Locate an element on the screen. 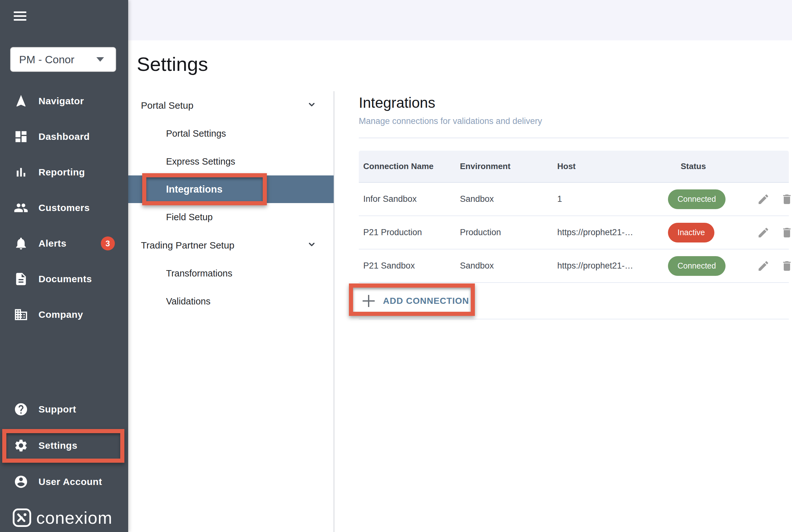 Image resolution: width=792 pixels, height=532 pixels. navigation-arrow-icon is located at coordinates (21, 101).